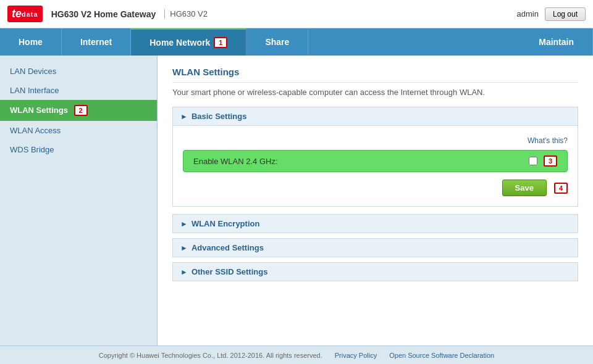 Image resolution: width=593 pixels, height=364 pixels. I want to click on nav-share: Share, so click(277, 42).